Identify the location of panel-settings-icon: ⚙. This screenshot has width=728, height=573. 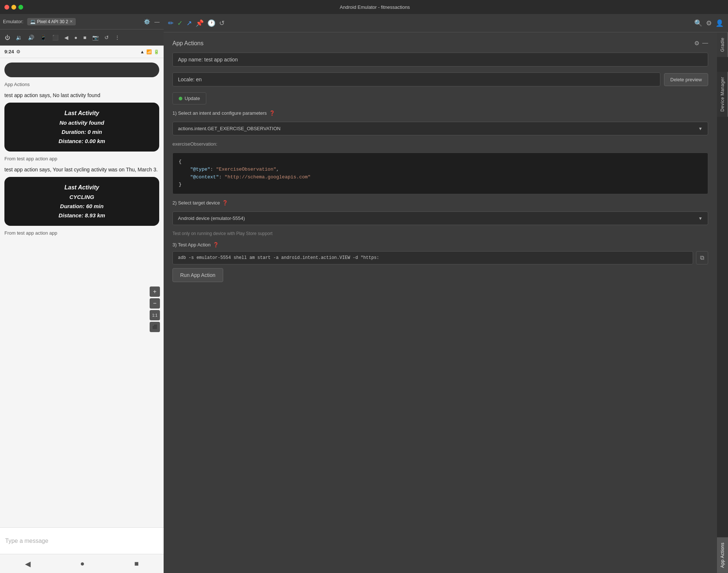
(697, 43).